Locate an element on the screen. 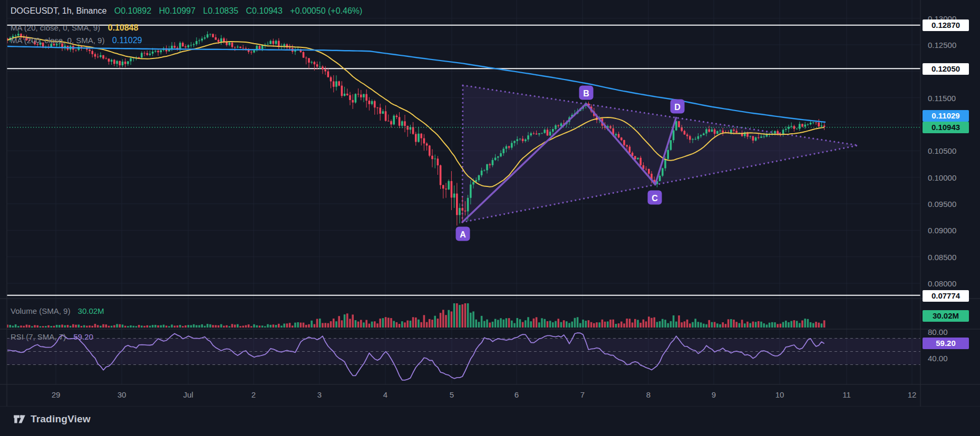 The width and height of the screenshot is (980, 436). price-axis-tick: 0.10000 is located at coordinates (942, 178).